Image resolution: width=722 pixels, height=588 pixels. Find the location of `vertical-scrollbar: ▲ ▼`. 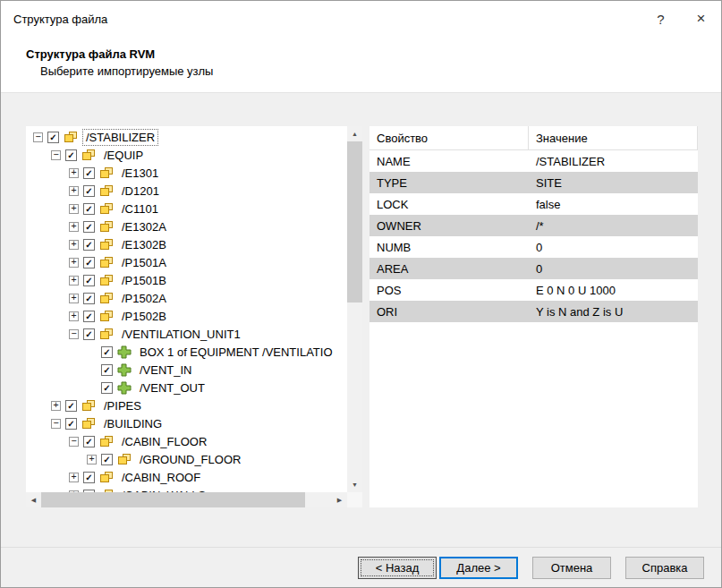

vertical-scrollbar: ▲ ▼ is located at coordinates (354, 310).